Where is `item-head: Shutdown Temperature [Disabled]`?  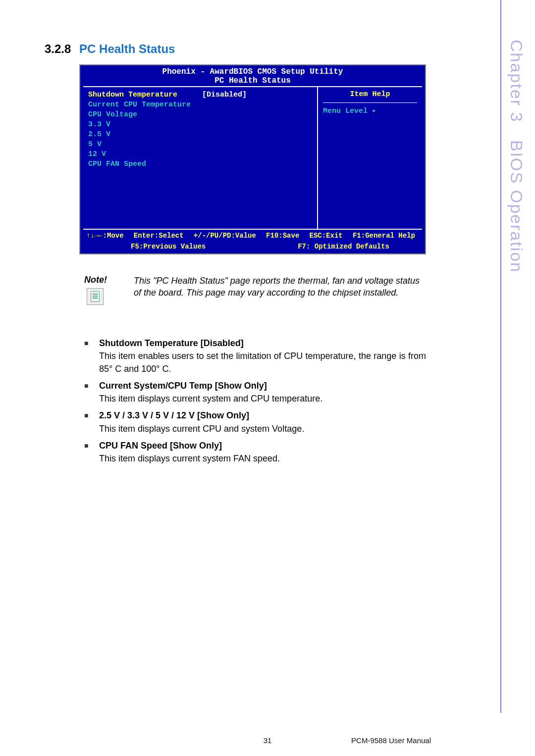 item-head: Shutdown Temperature [Disabled] is located at coordinates (263, 343).